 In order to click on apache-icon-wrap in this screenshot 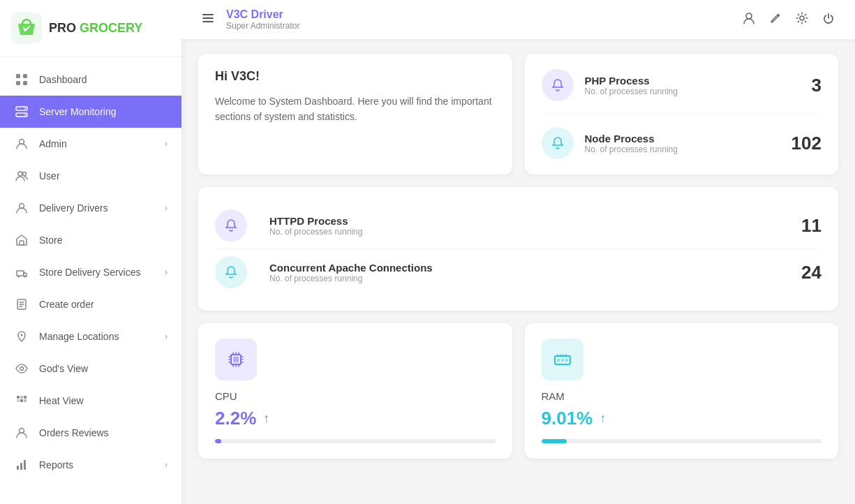, I will do `click(231, 272)`.